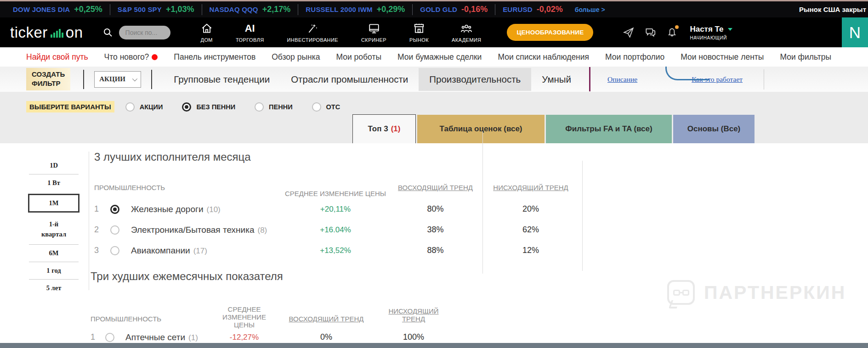 This screenshot has width=868, height=348. Describe the element at coordinates (180, 9) in the screenshot. I see `ticker-change: +1,03%` at that location.